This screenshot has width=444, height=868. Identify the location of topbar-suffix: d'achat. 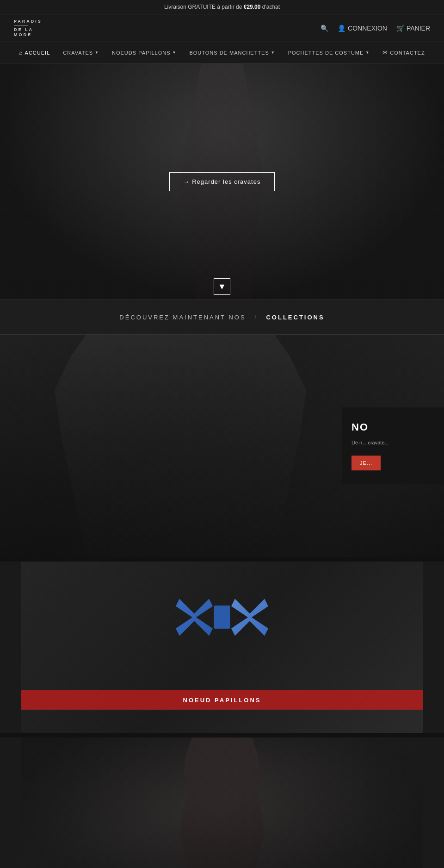
(270, 7).